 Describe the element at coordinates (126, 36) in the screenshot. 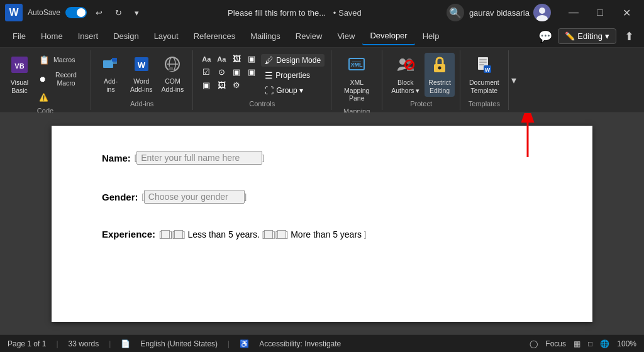

I see `menu-item-design: Design` at that location.